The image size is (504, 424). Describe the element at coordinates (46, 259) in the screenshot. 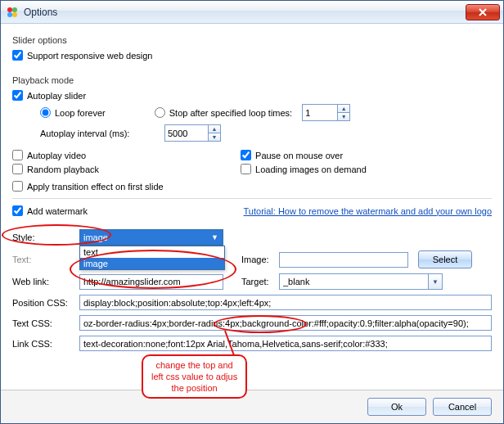

I see `text-label: Text:` at that location.